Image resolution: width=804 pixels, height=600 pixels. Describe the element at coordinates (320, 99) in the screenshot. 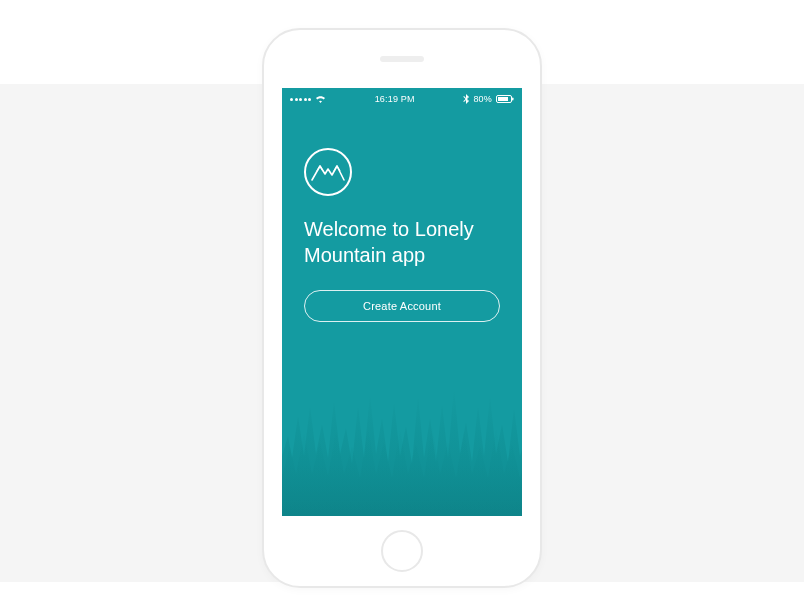

I see `wifi-icon` at that location.